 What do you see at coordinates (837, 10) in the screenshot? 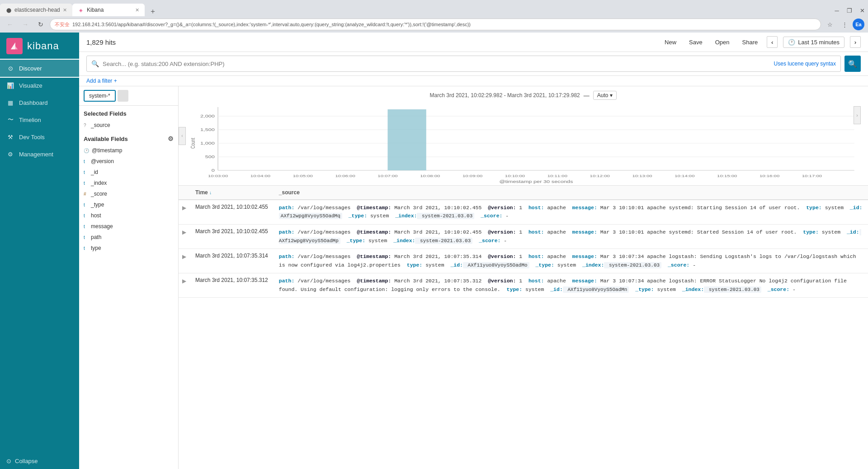
I see `minimize-button: ─` at bounding box center [837, 10].